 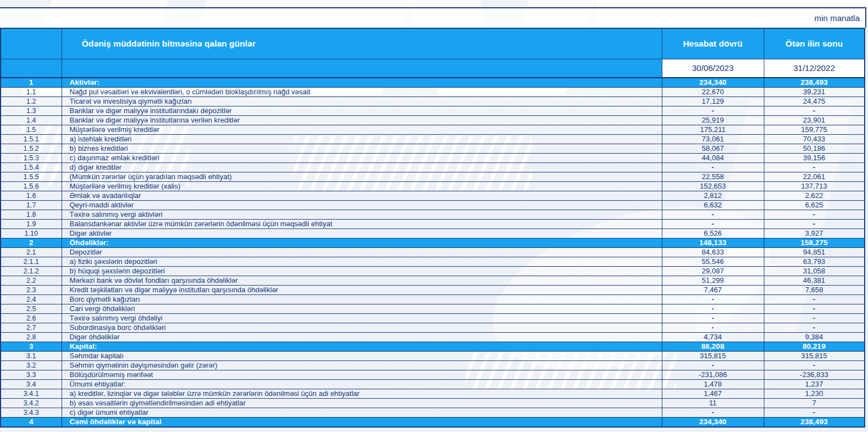 I want to click on row-label: Kapital:, so click(x=361, y=347).